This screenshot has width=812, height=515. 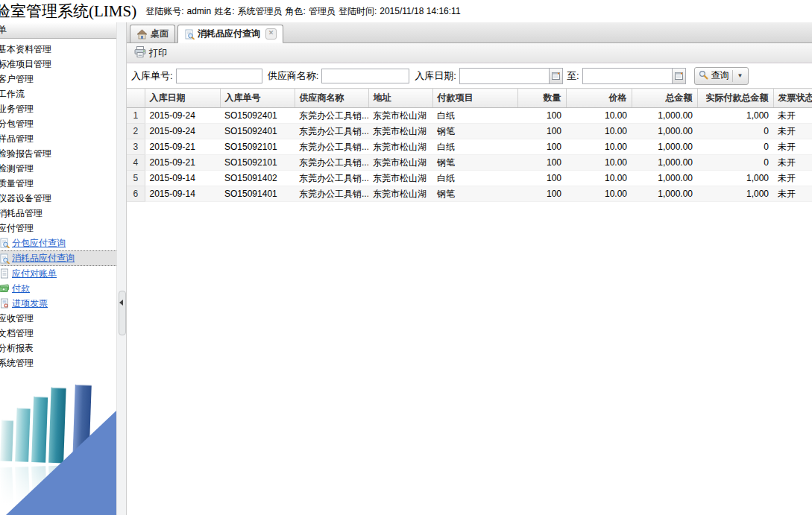 What do you see at coordinates (271, 34) in the screenshot?
I see `close-icon: ✕` at bounding box center [271, 34].